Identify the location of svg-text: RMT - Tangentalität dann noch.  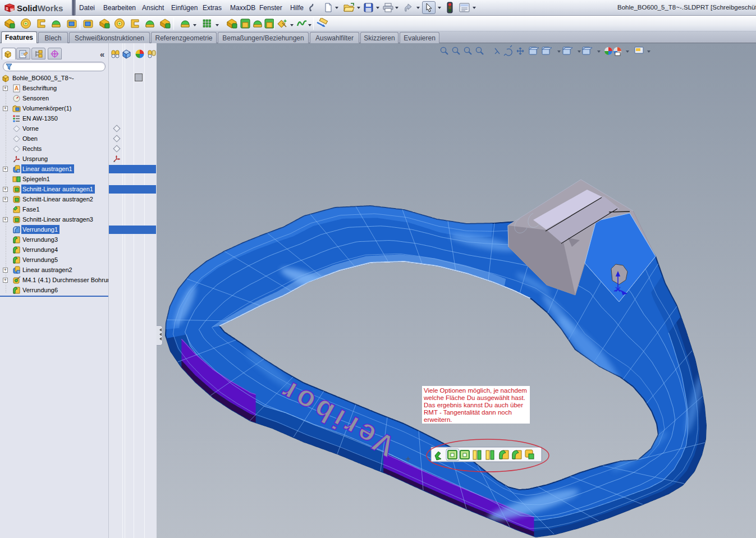
(468, 412).